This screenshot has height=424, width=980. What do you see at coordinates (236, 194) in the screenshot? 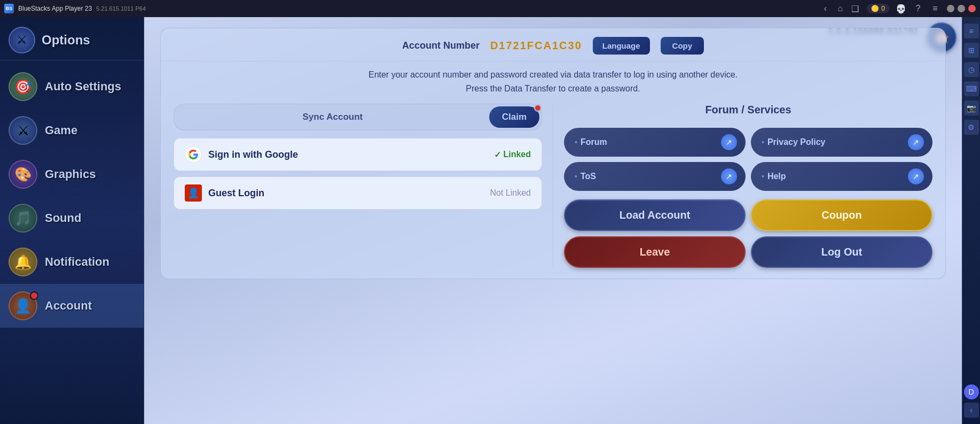
I see `guest-login-name: Guest Login` at bounding box center [236, 194].